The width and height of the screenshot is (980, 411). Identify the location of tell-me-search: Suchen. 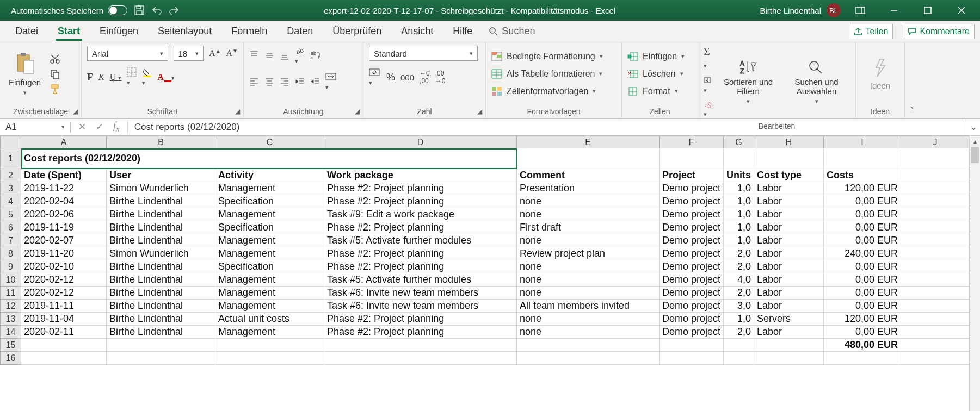
(508, 32).